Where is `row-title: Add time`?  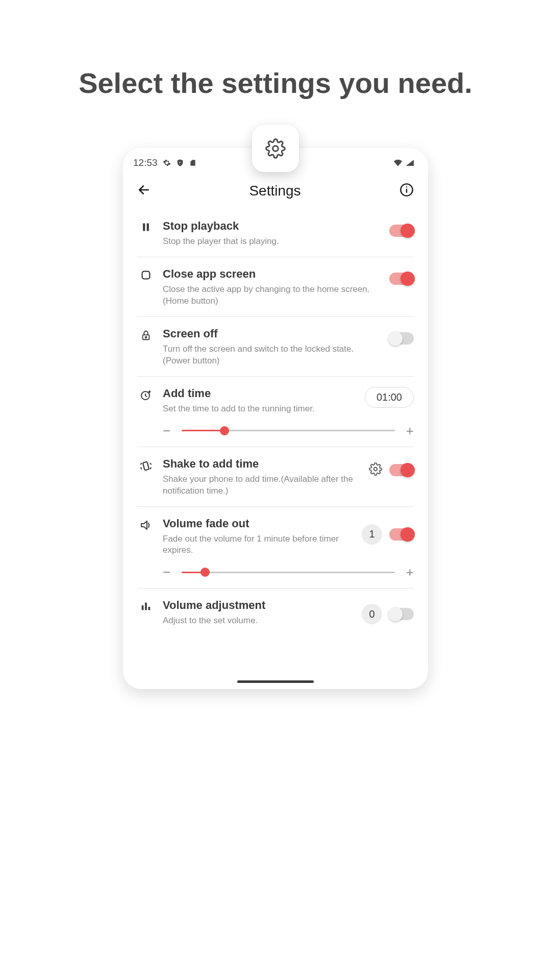 row-title: Add time is located at coordinates (261, 394).